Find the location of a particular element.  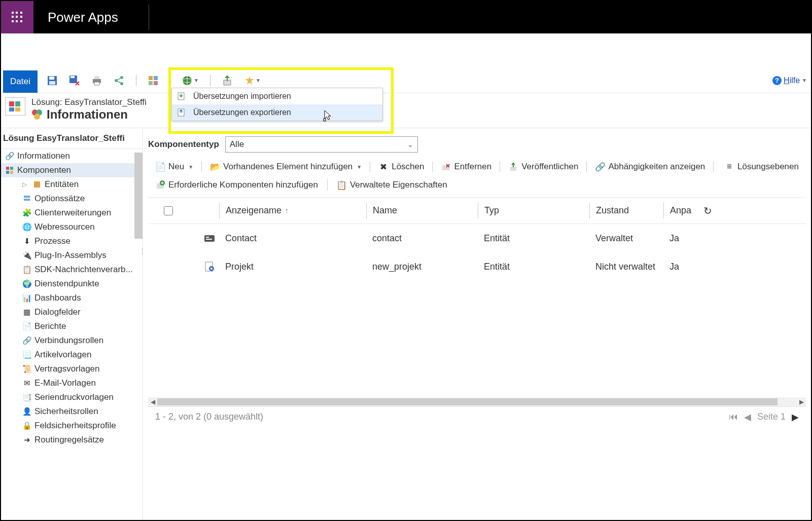

page-next-icon: ▶ is located at coordinates (795, 417).